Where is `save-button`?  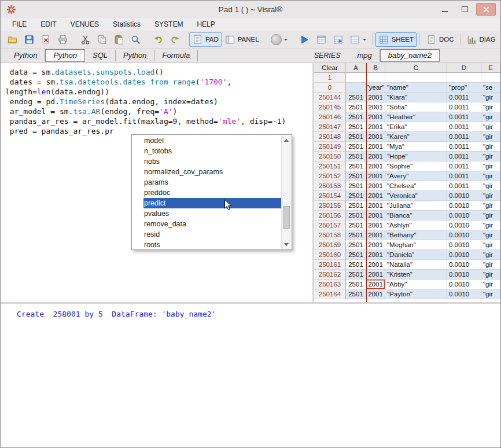
save-button is located at coordinates (29, 39).